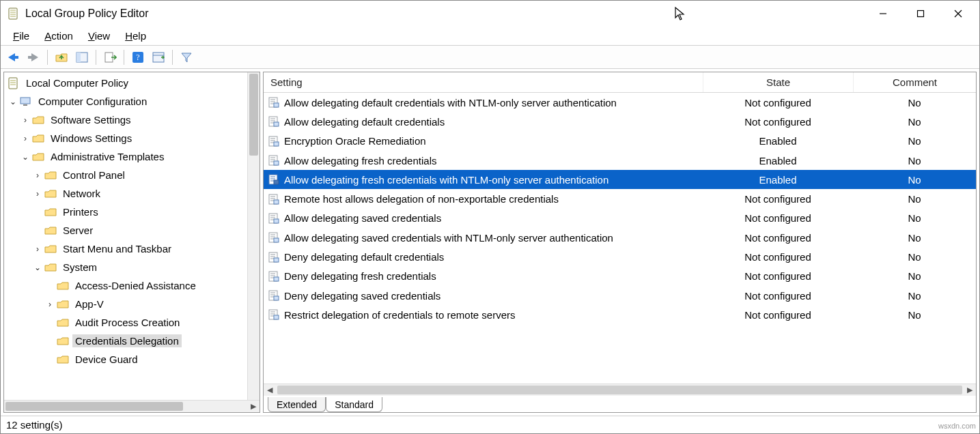 The width and height of the screenshot is (980, 434). Describe the element at coordinates (253, 236) in the screenshot. I see `tree-vertical-scrollbar` at that location.